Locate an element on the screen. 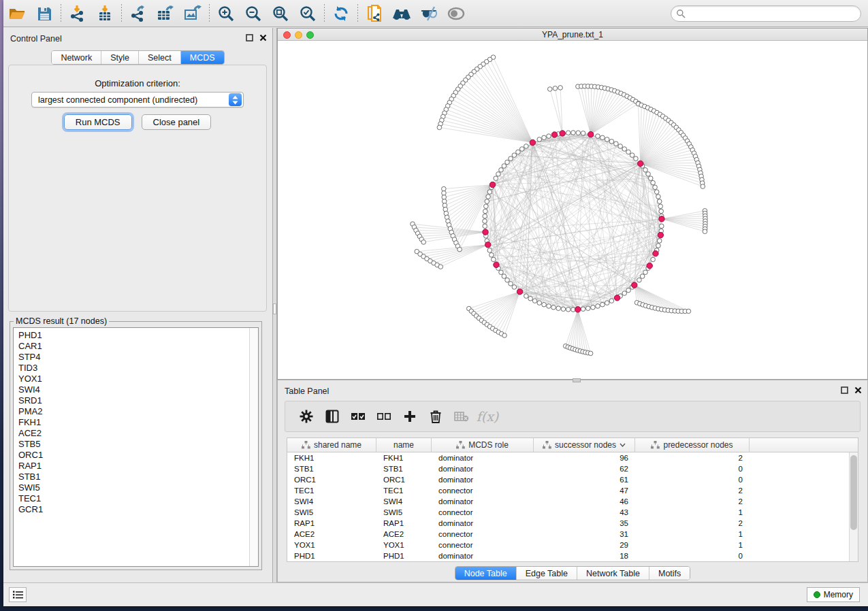  mcds-result-item: PMA2 is located at coordinates (138, 412).